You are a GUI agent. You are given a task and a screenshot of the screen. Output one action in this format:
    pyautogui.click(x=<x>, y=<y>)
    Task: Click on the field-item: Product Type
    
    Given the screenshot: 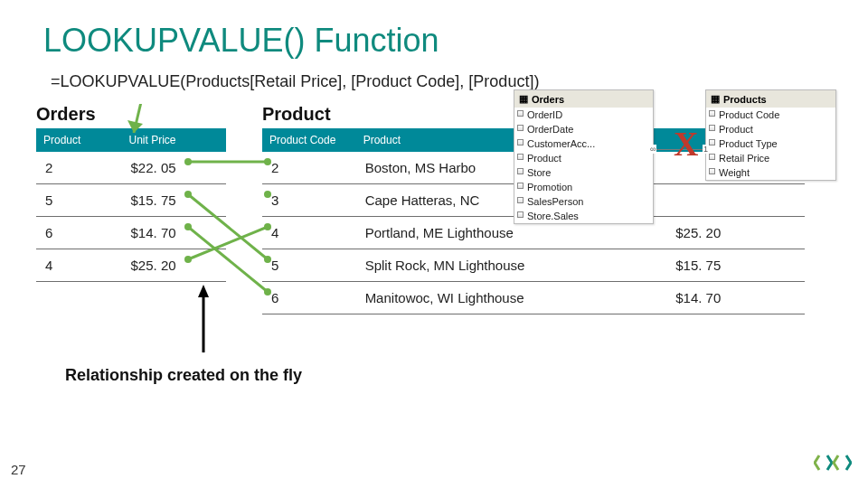 What is the action you would take?
    pyautogui.click(x=770, y=144)
    